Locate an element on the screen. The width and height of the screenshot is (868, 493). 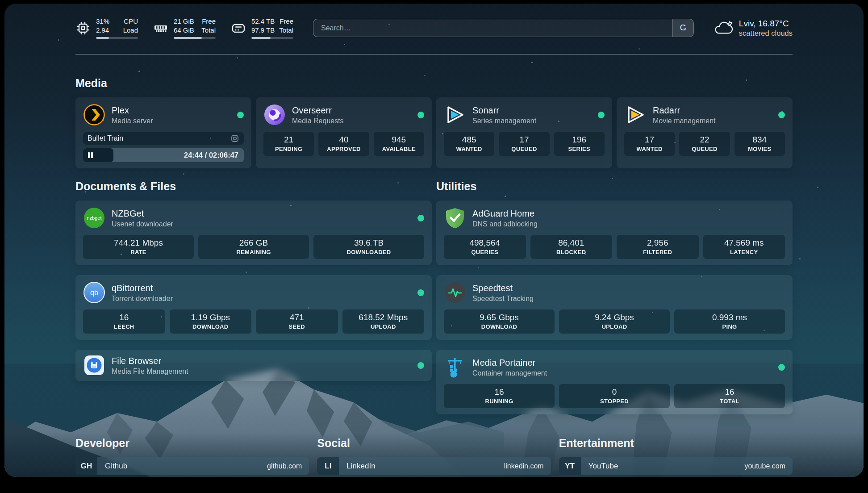
top-bar: 31%CPU 2.94Load 21 GiBFree 64 GiBTotal is located at coordinates (434, 21).